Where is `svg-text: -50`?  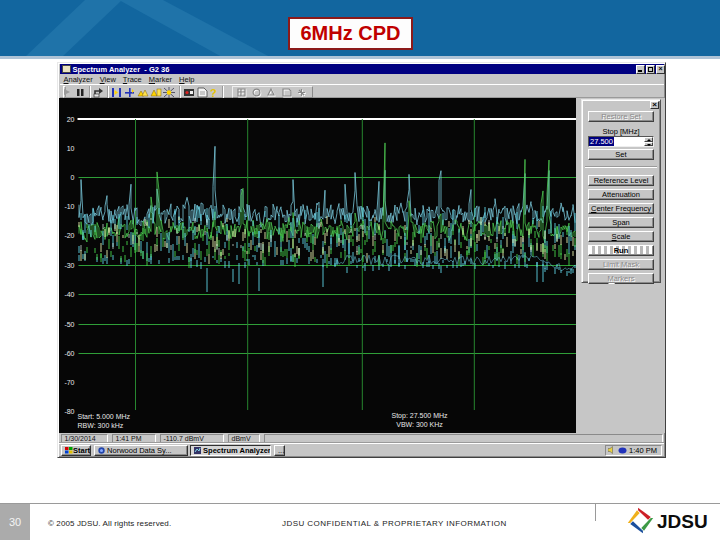 svg-text: -50 is located at coordinates (69, 324).